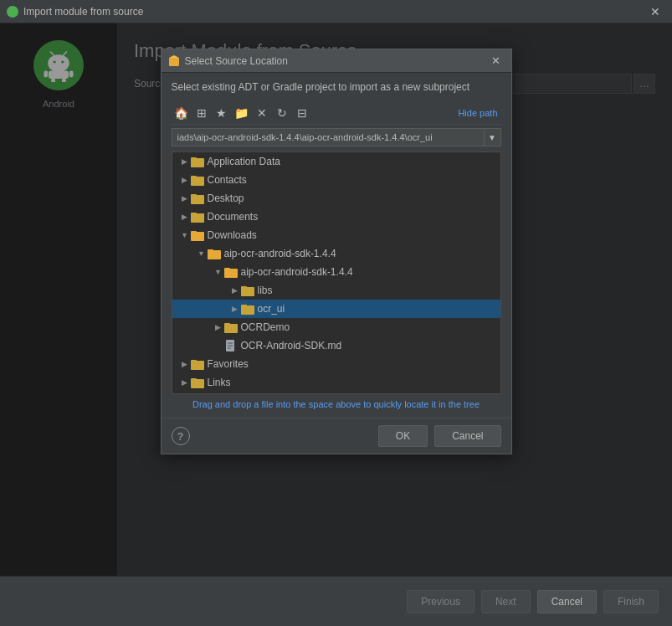 The image size is (672, 626). Describe the element at coordinates (302, 113) in the screenshot. I see `grid-button: ⊟` at that location.